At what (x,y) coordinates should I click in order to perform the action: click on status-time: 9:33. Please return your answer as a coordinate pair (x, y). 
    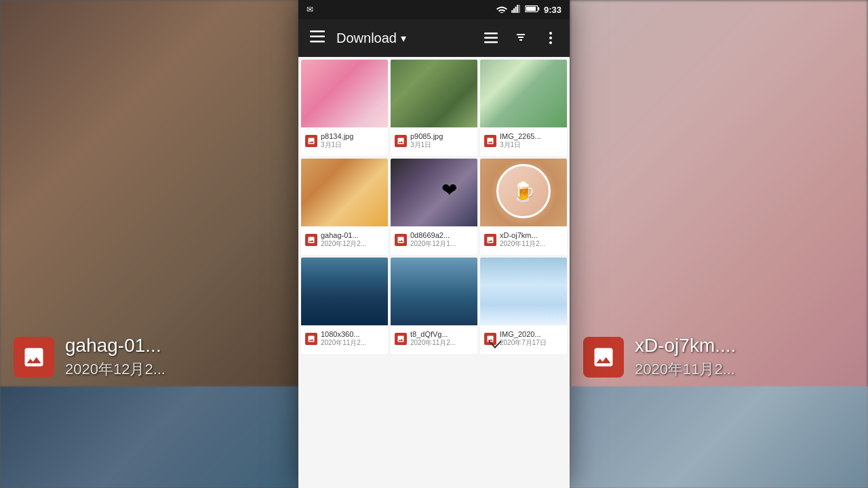
    Looking at the image, I should click on (553, 9).